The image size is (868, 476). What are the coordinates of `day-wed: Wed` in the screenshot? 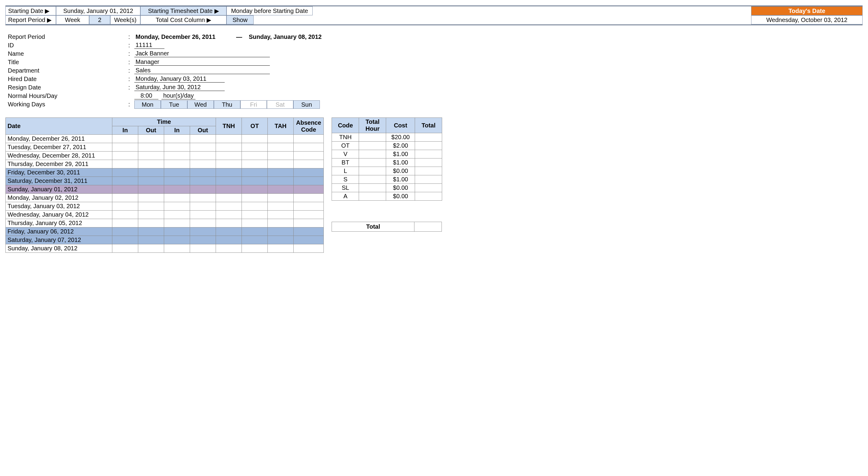 It's located at (201, 105).